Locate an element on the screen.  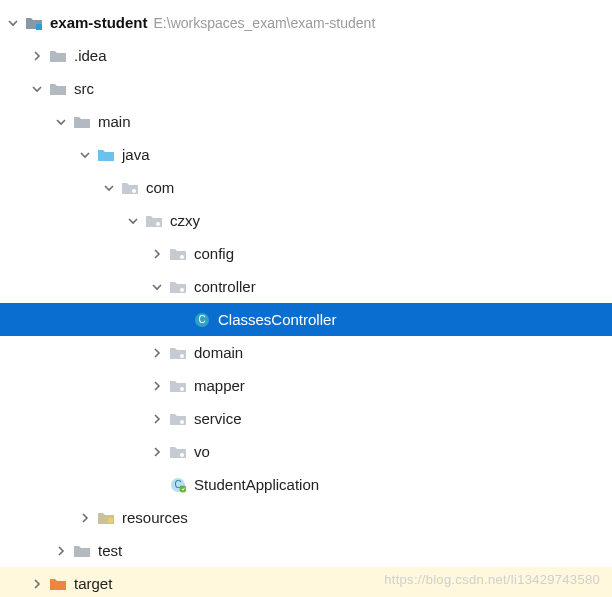
node-label: ClassesController is located at coordinates (277, 320).